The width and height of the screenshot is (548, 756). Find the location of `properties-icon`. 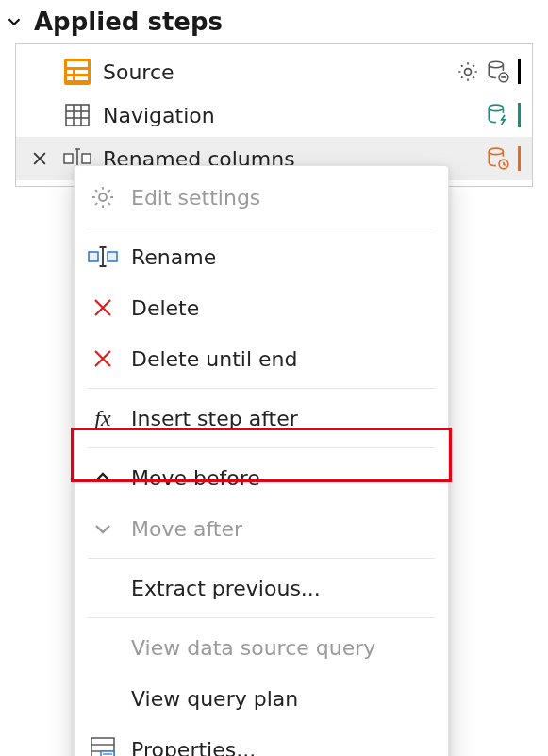

properties-icon is located at coordinates (103, 746).